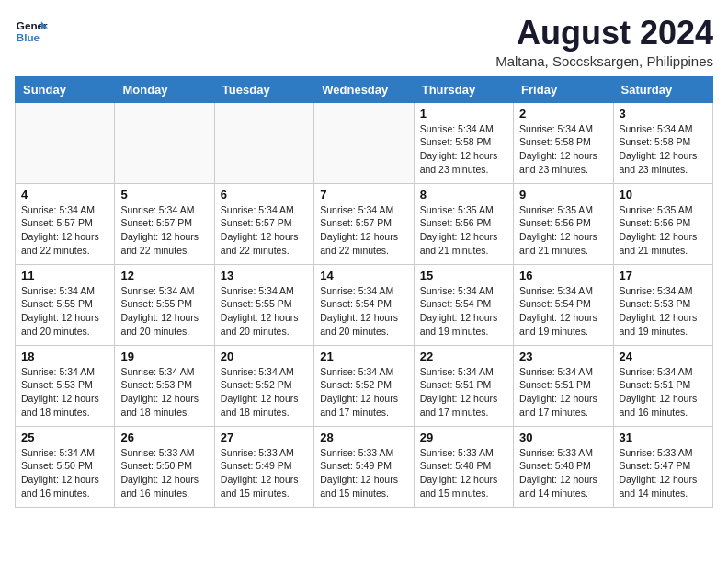 Image resolution: width=728 pixels, height=563 pixels. What do you see at coordinates (605, 33) in the screenshot?
I see `month-year-title: August 2024` at bounding box center [605, 33].